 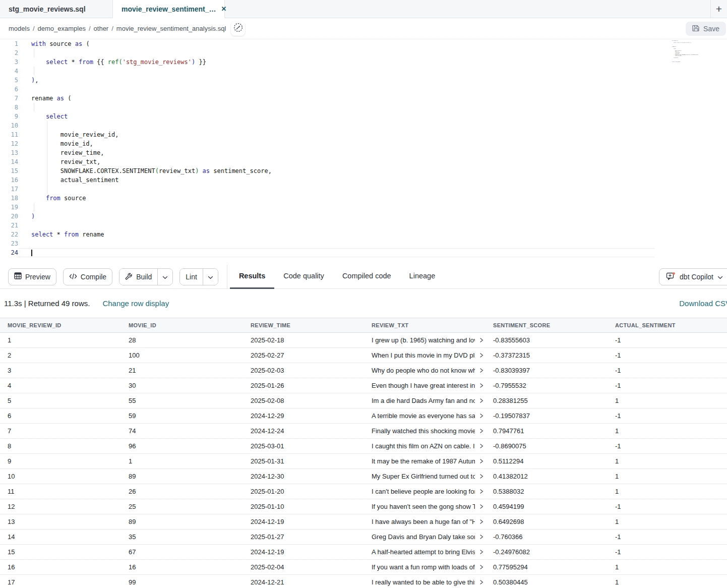 I want to click on code-line: 5),, so click(x=364, y=80).